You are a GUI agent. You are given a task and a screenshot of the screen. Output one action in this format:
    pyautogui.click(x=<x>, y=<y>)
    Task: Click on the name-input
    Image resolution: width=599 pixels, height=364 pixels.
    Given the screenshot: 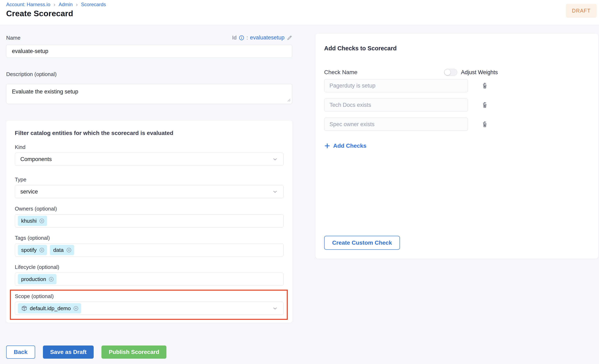 What is the action you would take?
    pyautogui.click(x=149, y=51)
    